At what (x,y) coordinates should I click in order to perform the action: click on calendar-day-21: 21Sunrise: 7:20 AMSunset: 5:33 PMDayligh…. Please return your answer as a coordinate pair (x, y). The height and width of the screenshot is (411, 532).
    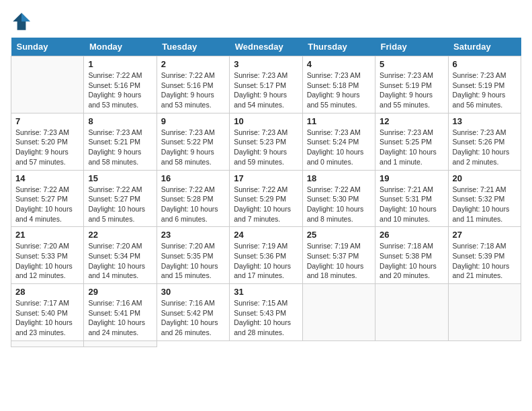
    Looking at the image, I should click on (48, 255).